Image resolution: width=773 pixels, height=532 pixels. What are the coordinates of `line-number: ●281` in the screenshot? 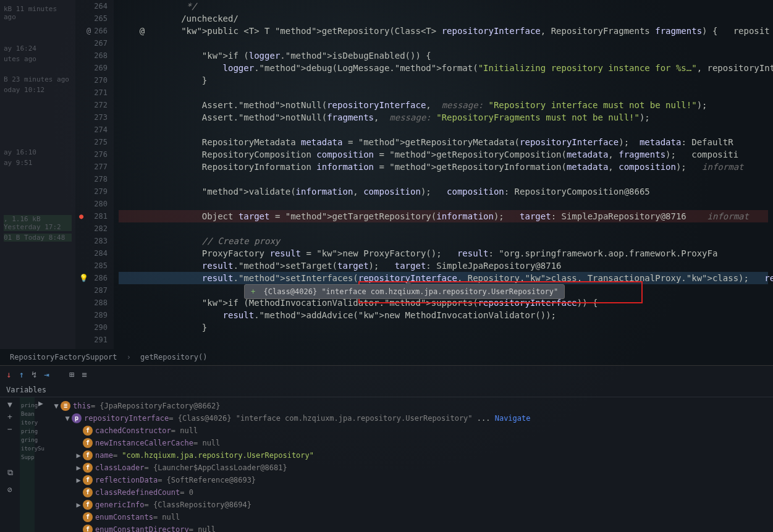 It's located at (95, 216).